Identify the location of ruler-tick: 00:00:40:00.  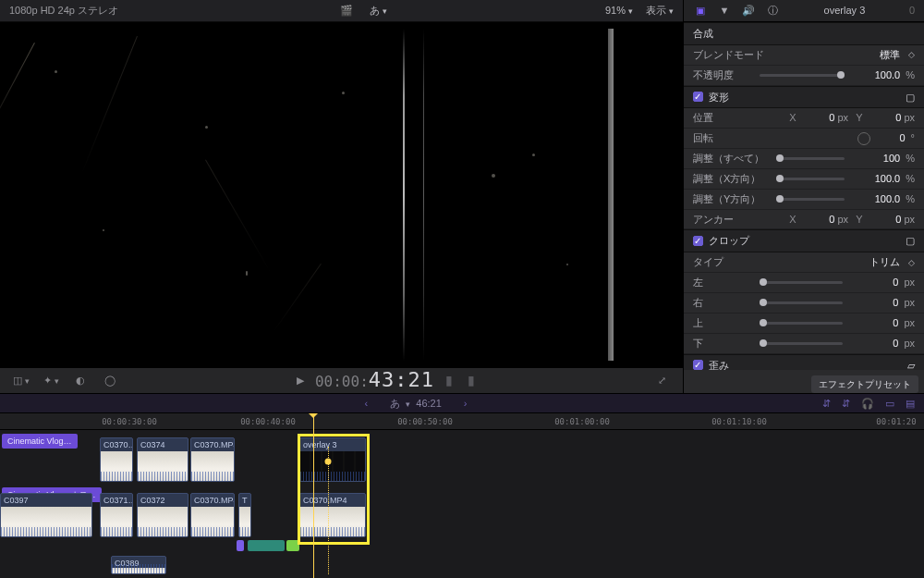
(268, 422).